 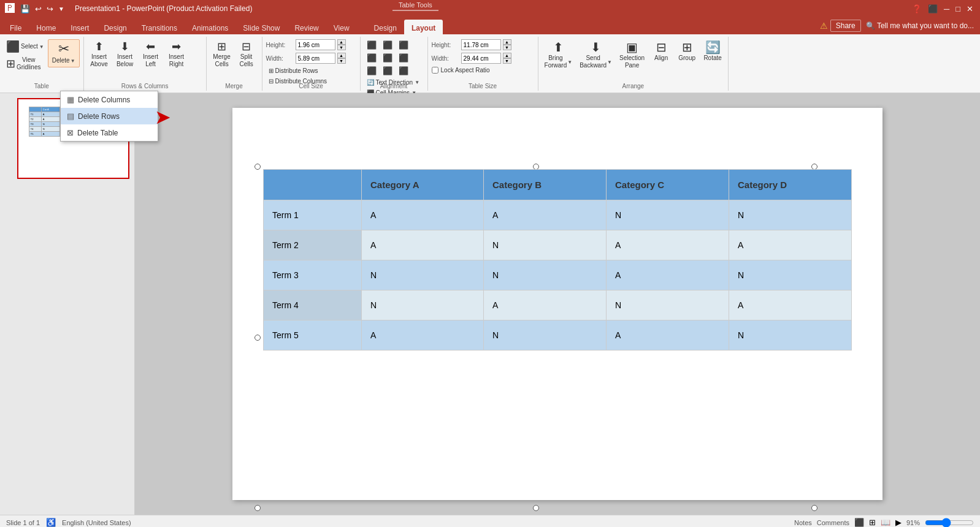 What do you see at coordinates (507, 61) in the screenshot?
I see `table-width-down: ▼` at bounding box center [507, 61].